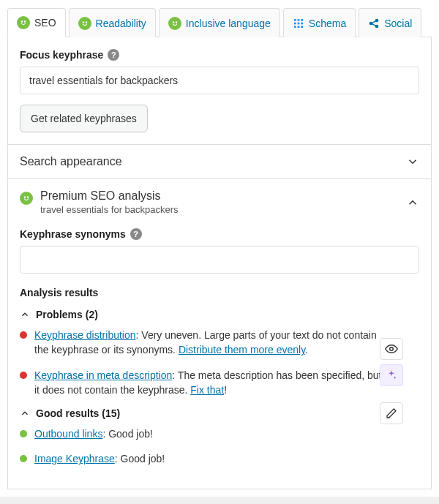 This screenshot has width=439, height=504. What do you see at coordinates (113, 23) in the screenshot?
I see `tab-readability: Readability` at bounding box center [113, 23].